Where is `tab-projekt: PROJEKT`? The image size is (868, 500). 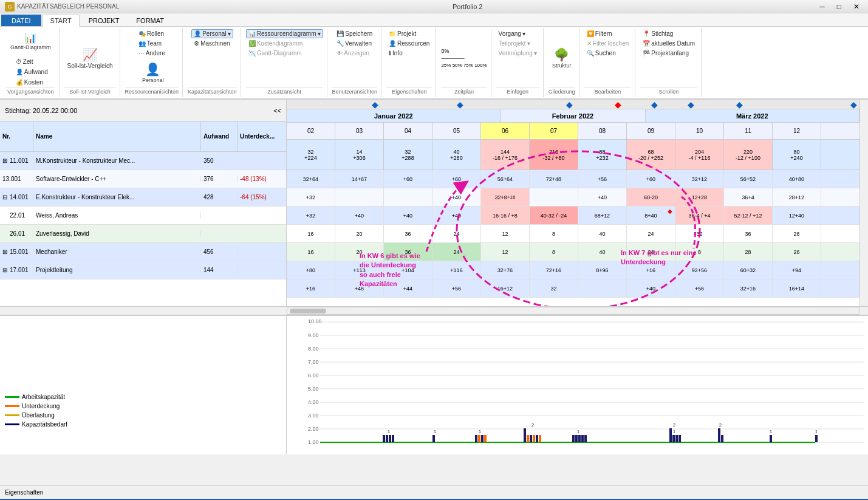
tab-projekt: PROJEKT is located at coordinates (104, 21).